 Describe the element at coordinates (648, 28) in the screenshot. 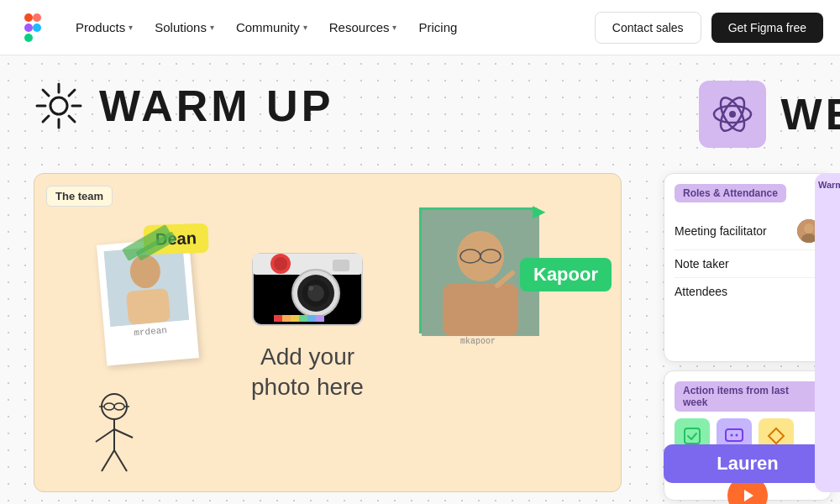

I see `contact-sales-button: Contact sales` at that location.